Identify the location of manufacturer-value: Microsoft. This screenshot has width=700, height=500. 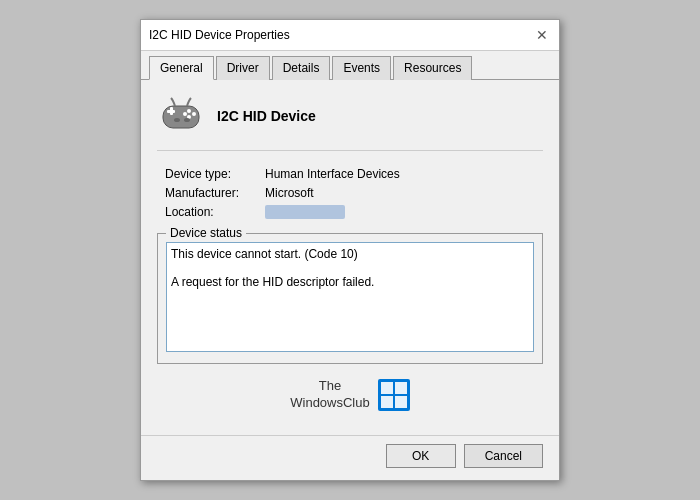
(290, 193).